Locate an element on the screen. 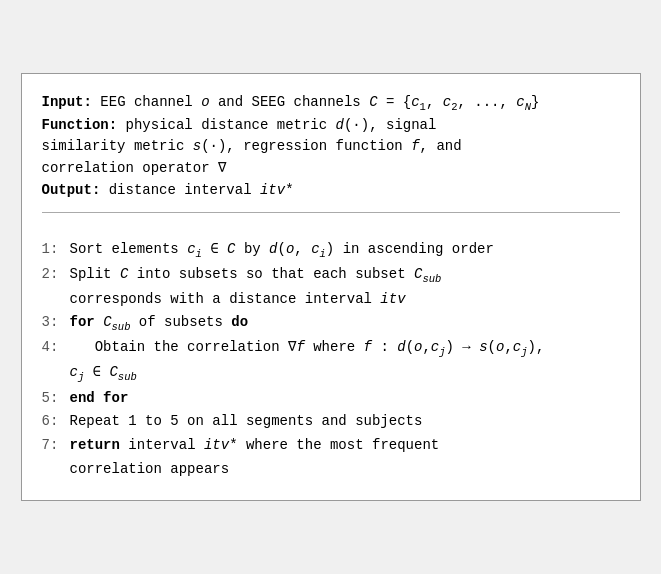 The height and width of the screenshot is (574, 661). step-num-5: 5: is located at coordinates (56, 399).